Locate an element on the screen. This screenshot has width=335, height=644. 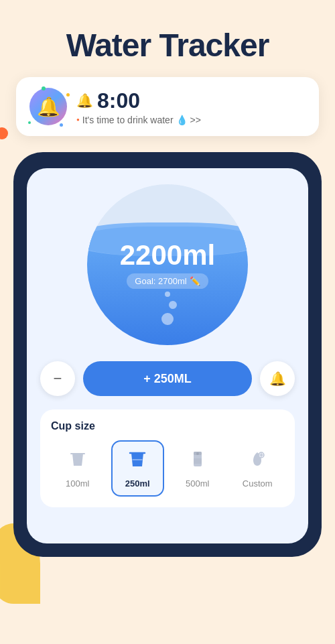
page-title: Water Tracker is located at coordinates (168, 46).